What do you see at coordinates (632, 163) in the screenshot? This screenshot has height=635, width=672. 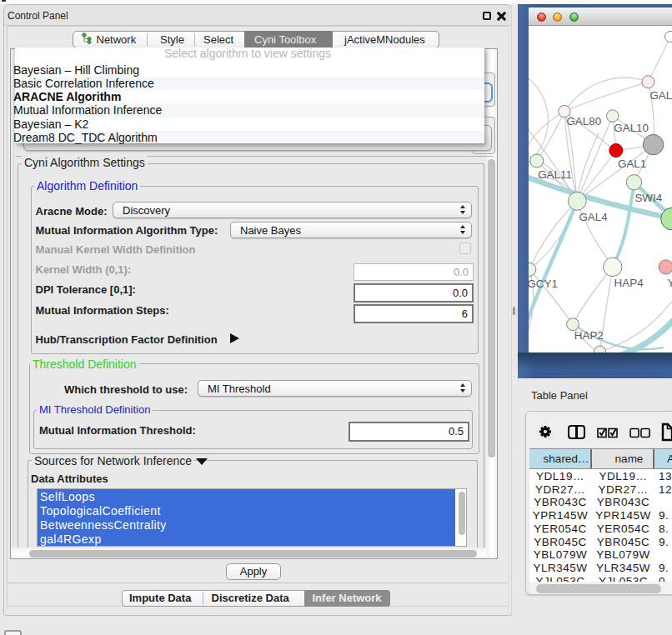 I see `svg-text: GAL1` at bounding box center [632, 163].